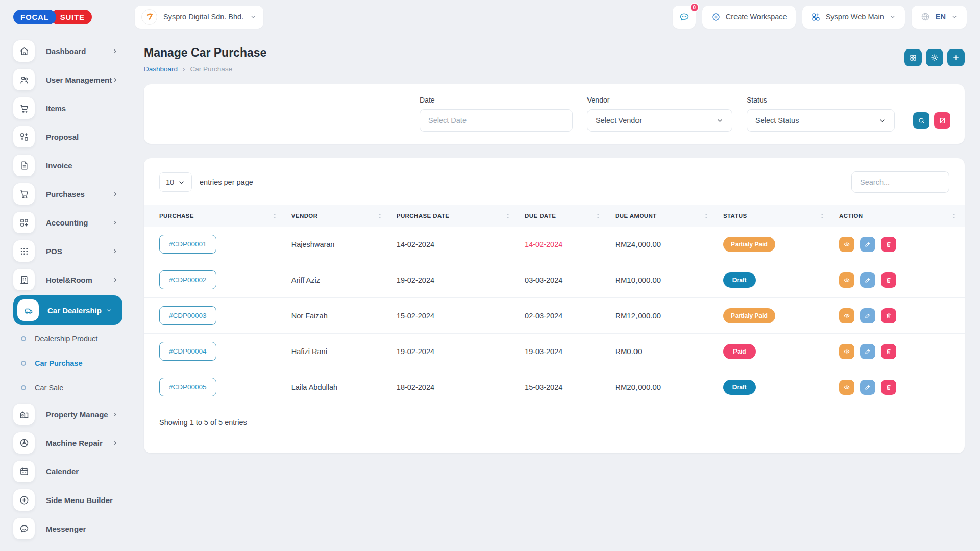 The height and width of the screenshot is (551, 980). Describe the element at coordinates (68, 80) in the screenshot. I see `sidebar-item-user-management: User Management` at that location.